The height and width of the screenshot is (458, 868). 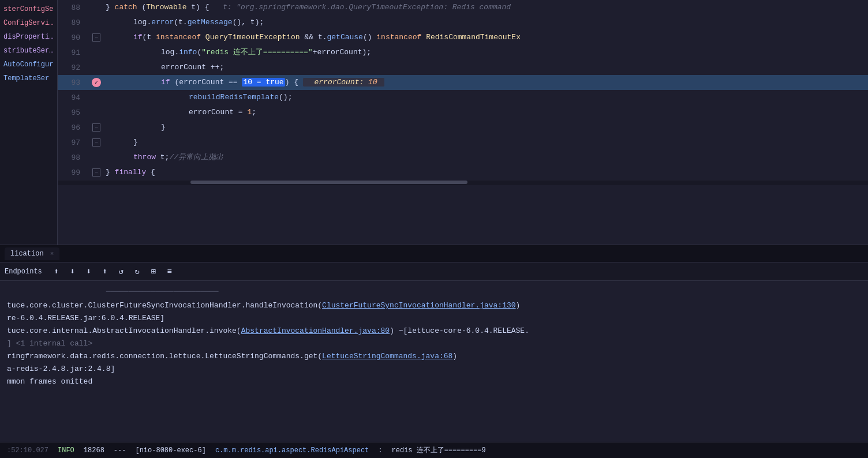 What do you see at coordinates (486, 172) in the screenshot?
I see `line-content-99: } finally {` at bounding box center [486, 172].